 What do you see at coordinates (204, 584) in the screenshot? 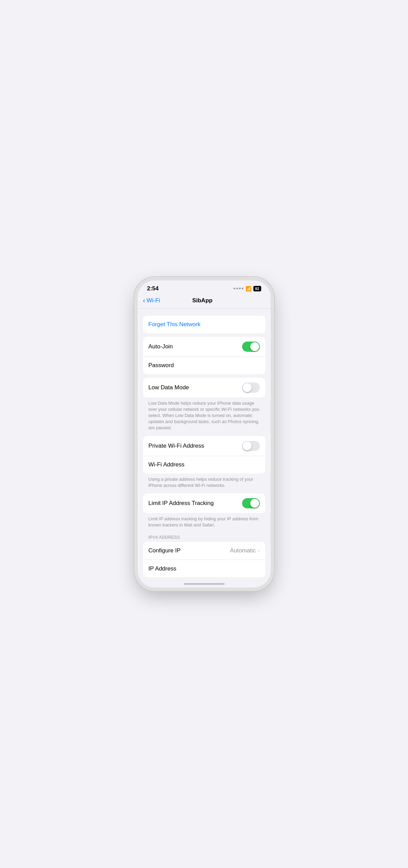
I see `home-indicator` at bounding box center [204, 584].